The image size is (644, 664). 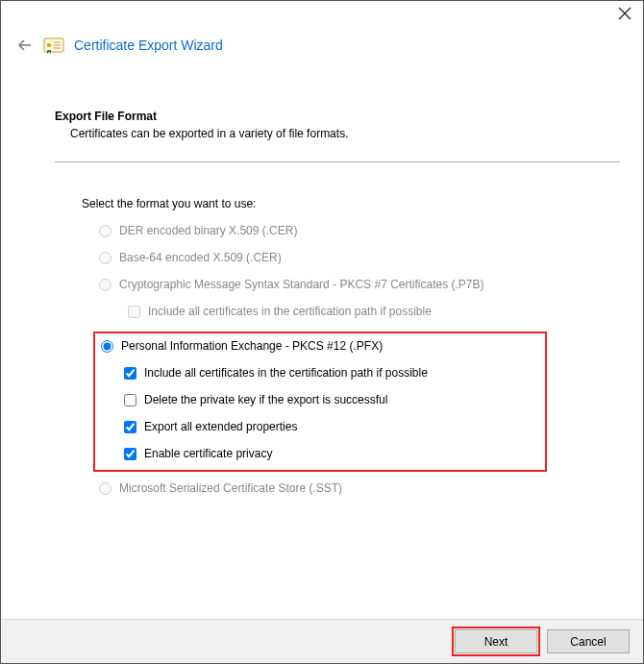 I want to click on certificate-icon, so click(x=54, y=45).